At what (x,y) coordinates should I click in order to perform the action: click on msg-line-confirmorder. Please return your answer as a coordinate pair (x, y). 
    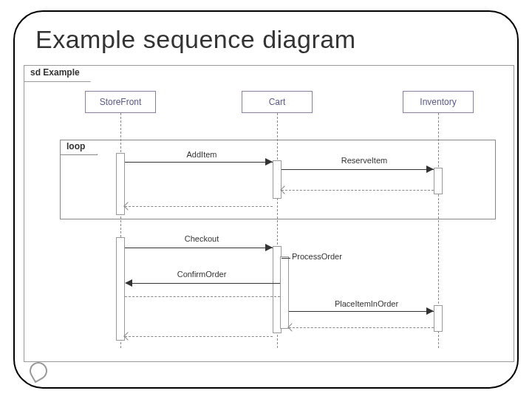
    Looking at the image, I should click on (206, 284).